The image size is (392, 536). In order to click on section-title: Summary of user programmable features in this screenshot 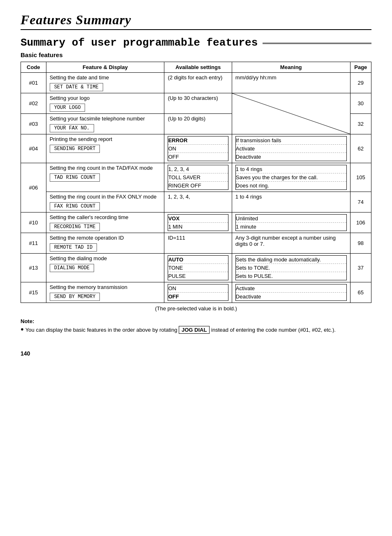, I will do `click(196, 43)`.